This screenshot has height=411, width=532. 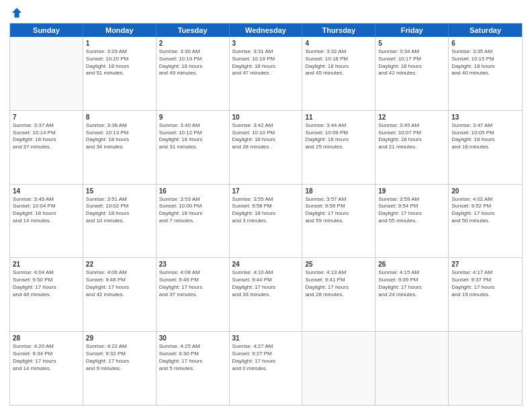 I want to click on day-number: 6, so click(x=485, y=43).